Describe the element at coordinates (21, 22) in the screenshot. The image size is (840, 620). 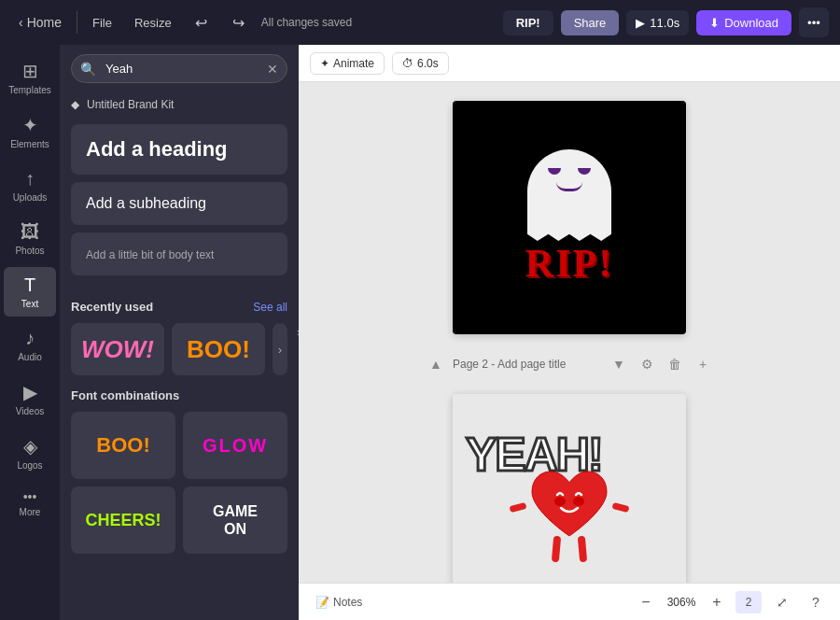
I see `chevron-left-icon: ‹` at that location.